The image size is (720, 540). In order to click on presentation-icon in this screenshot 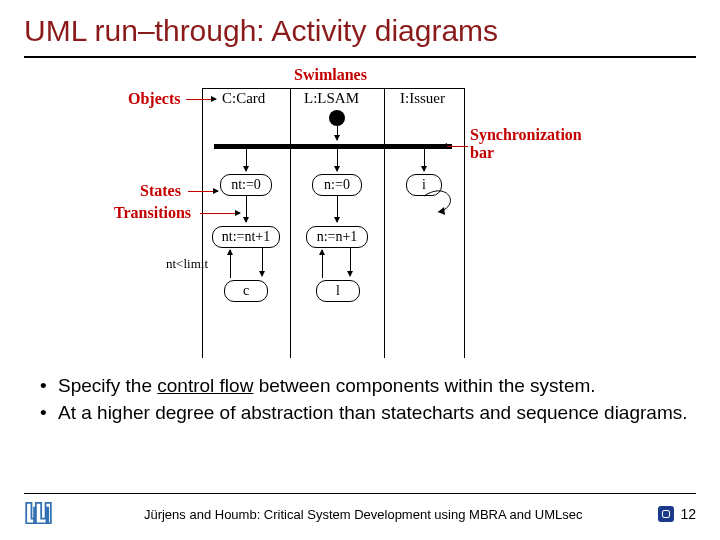, I will do `click(666, 514)`.